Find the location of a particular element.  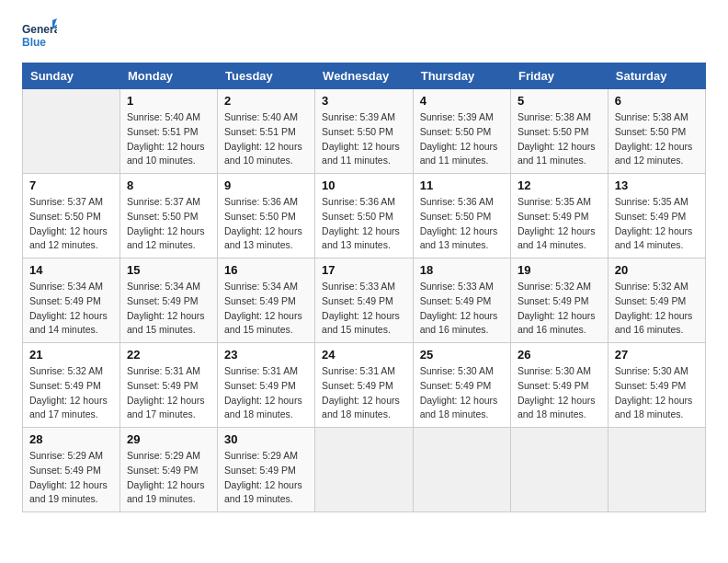

svg-text: Blue is located at coordinates (34, 42).